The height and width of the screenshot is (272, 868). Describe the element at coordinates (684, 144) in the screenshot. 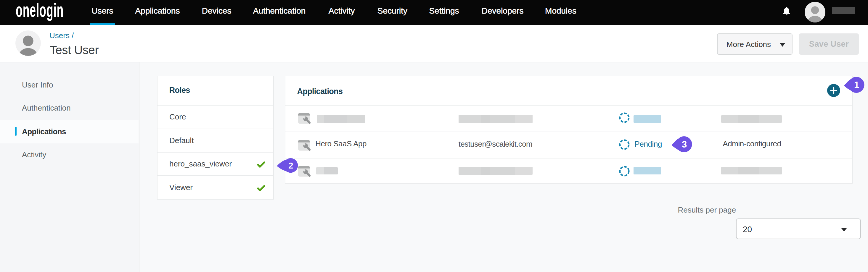

I see `svg-text: 3` at that location.